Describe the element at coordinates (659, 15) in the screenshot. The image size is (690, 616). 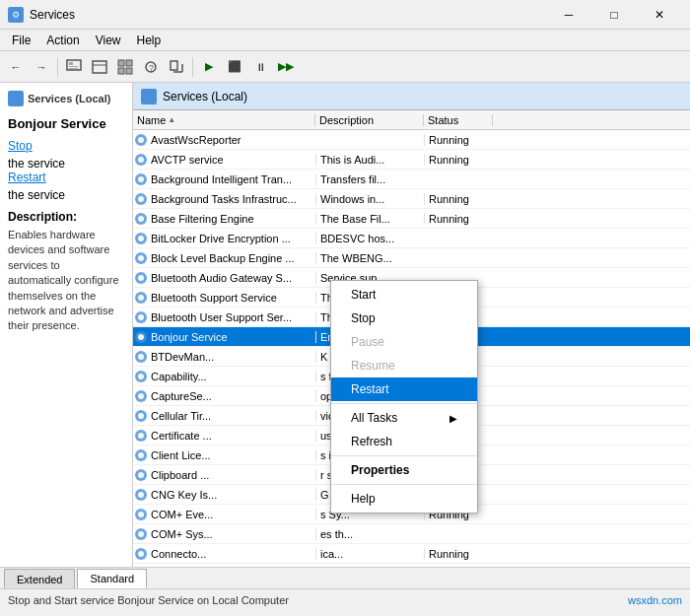
I see `close-button: ✕` at that location.